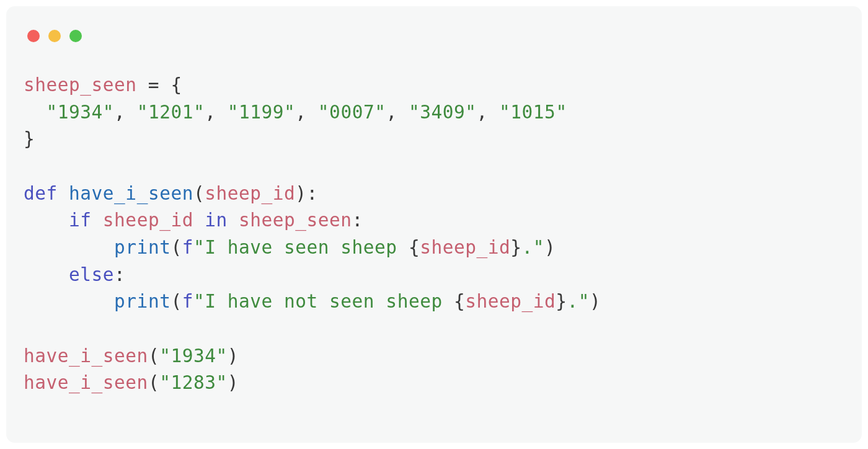 Image resolution: width=868 pixels, height=449 pixels. Describe the element at coordinates (262, 112) in the screenshot. I see `code-token: "1199"` at that location.